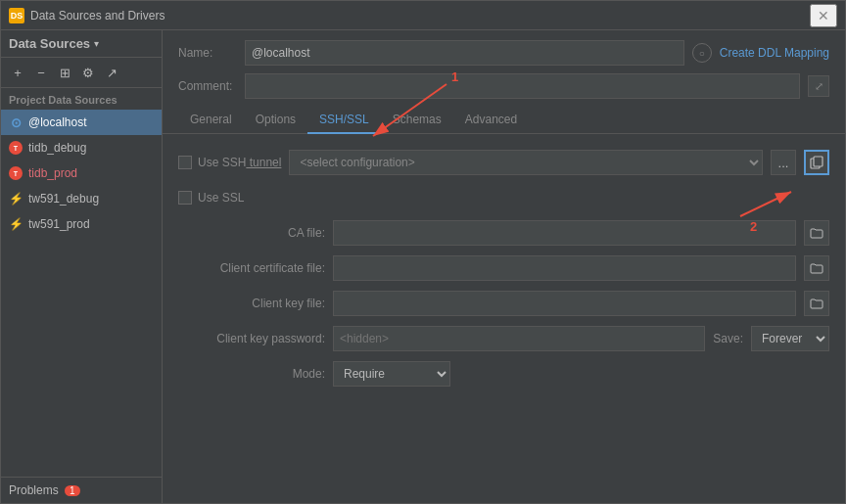 The width and height of the screenshot is (846, 504). What do you see at coordinates (728, 339) in the screenshot?
I see `save-label: Save:` at bounding box center [728, 339].